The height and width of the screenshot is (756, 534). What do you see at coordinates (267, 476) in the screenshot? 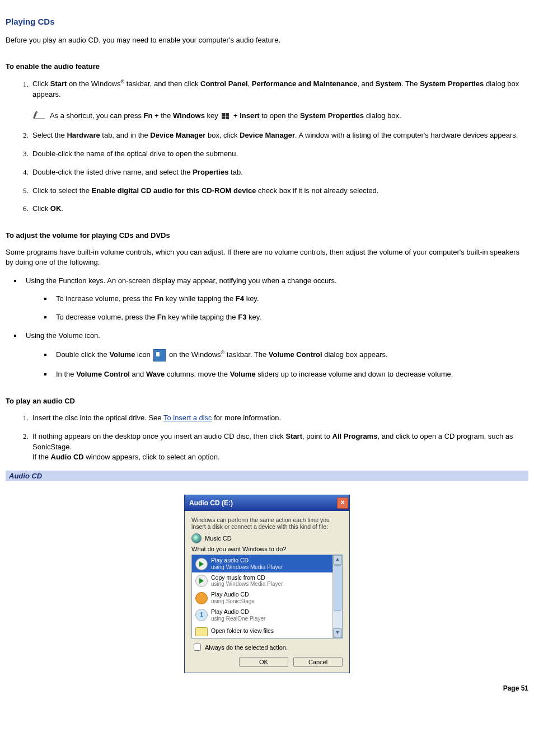
I see `figure-caption: Audio CD` at bounding box center [267, 476].